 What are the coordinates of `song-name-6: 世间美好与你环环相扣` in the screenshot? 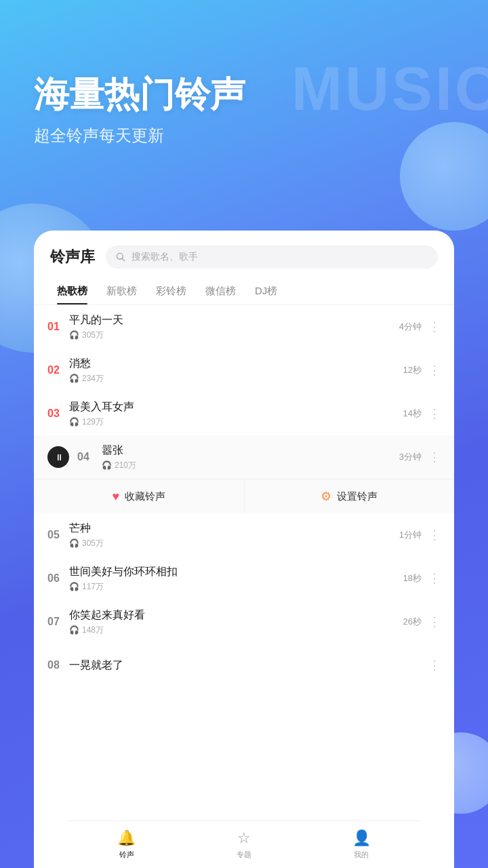 It's located at (236, 572).